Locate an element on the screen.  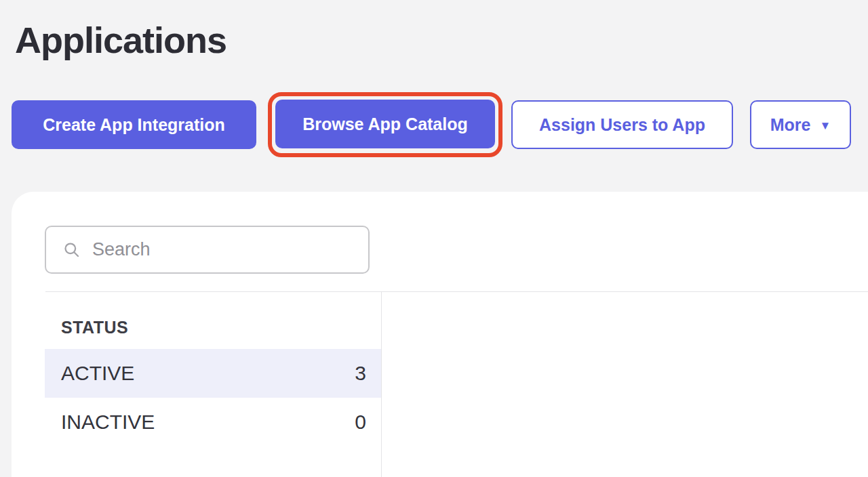
more-dropdown-button: More ▼ is located at coordinates (800, 125).